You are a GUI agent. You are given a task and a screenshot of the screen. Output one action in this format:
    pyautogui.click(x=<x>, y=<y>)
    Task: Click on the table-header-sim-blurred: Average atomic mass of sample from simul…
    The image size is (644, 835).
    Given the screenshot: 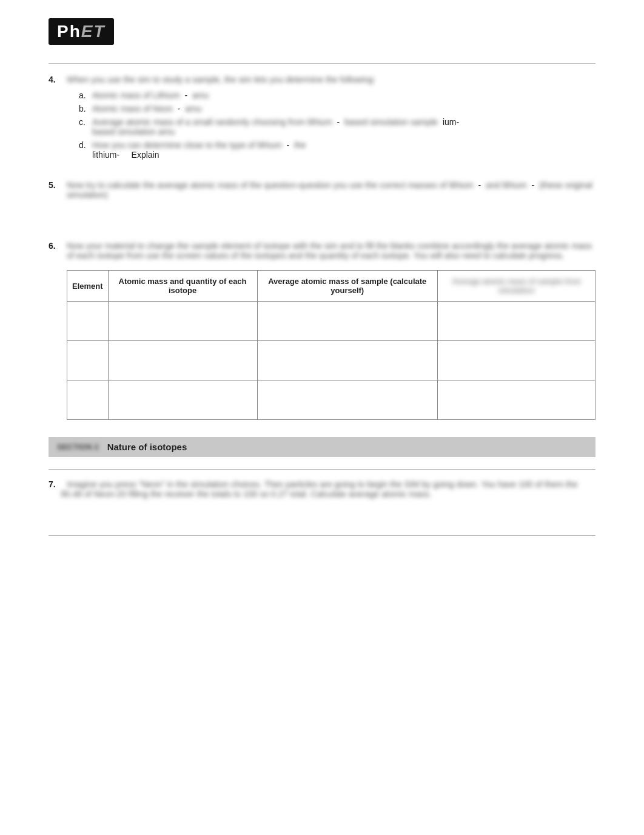 What is the action you would take?
    pyautogui.click(x=516, y=286)
    